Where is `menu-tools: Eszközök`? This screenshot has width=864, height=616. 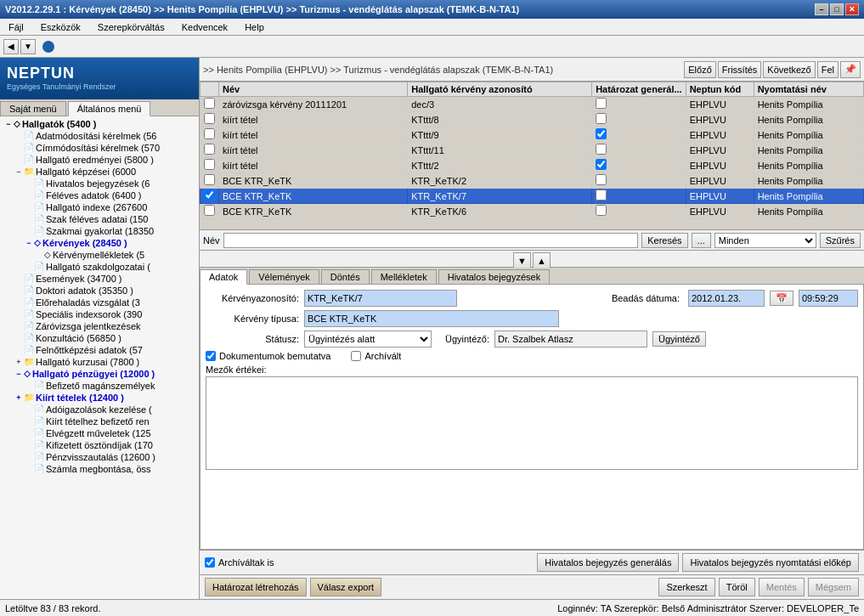
menu-tools: Eszközök is located at coordinates (61, 27).